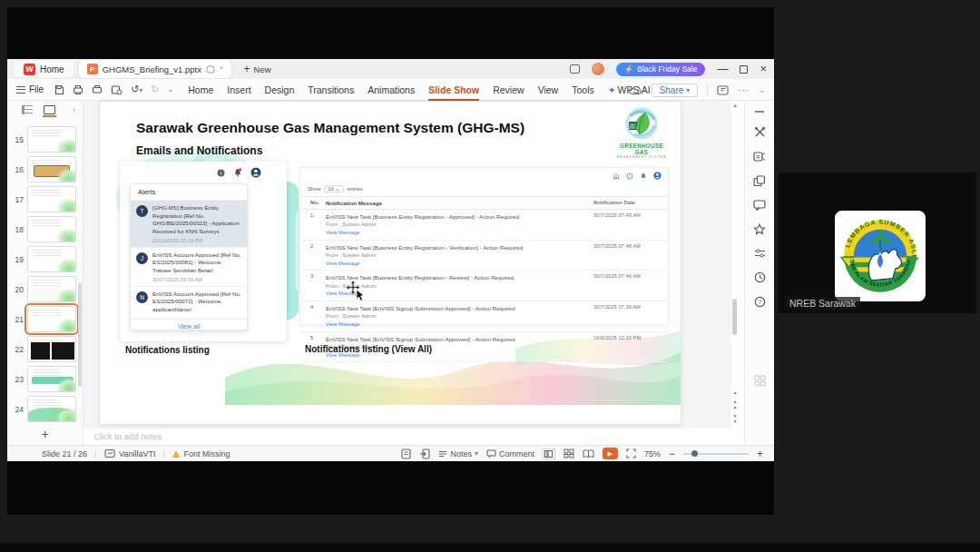  What do you see at coordinates (695, 454) in the screenshot?
I see `zoom-slider-thumb` at bounding box center [695, 454].